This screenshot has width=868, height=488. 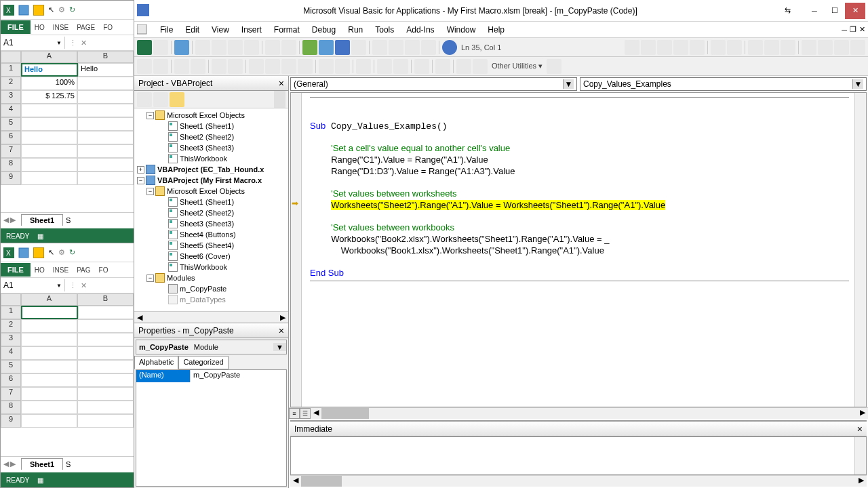 What do you see at coordinates (16, 27) in the screenshot?
I see `file-tab: FILE` at bounding box center [16, 27].